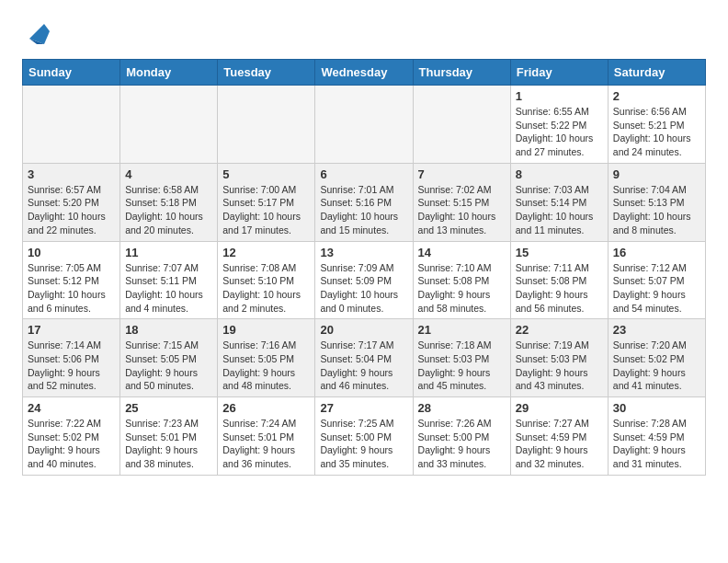 The image size is (728, 563). What do you see at coordinates (37, 31) in the screenshot?
I see `logo-icon` at bounding box center [37, 31].